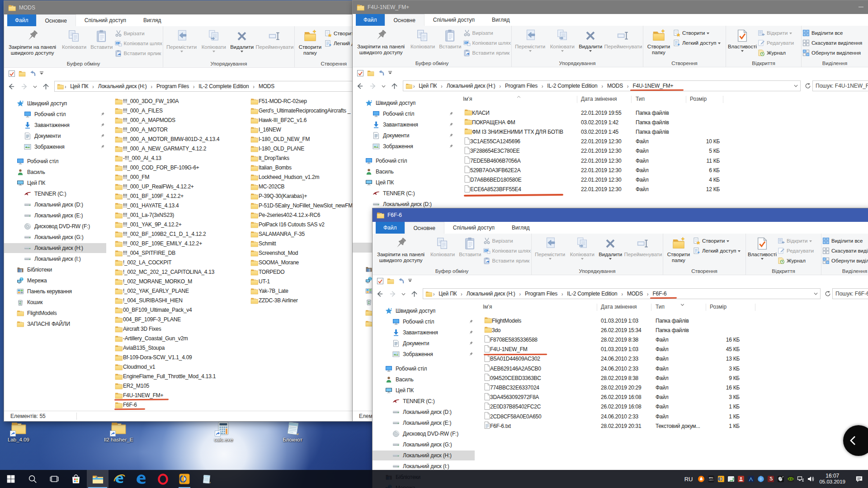  What do you see at coordinates (182, 291) in the screenshot?
I see `file-list-item: !_002_YAK_EARLY_PLANE` at bounding box center [182, 291].